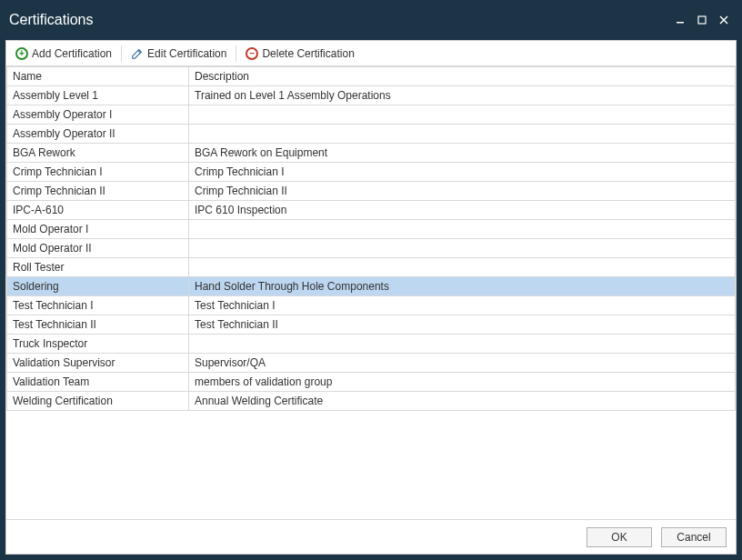 The height and width of the screenshot is (560, 742). I want to click on table-row: Crimp Technician IICrimp Technician II, so click(371, 191).